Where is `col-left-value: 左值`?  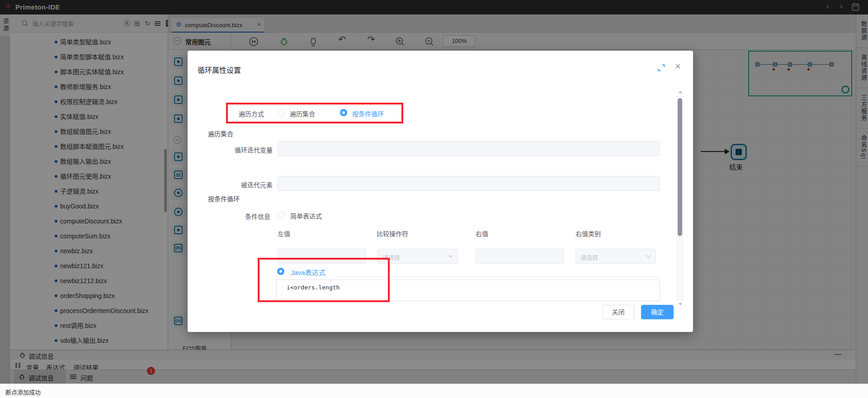 col-left-value: 左值 is located at coordinates (284, 233).